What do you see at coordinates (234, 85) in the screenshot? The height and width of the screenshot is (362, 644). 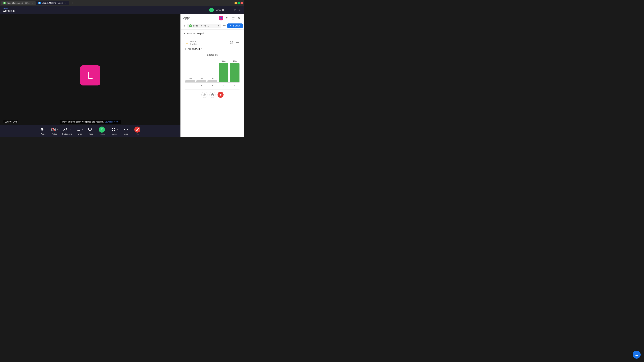 I see `bar-label-5: 5` at bounding box center [234, 85].